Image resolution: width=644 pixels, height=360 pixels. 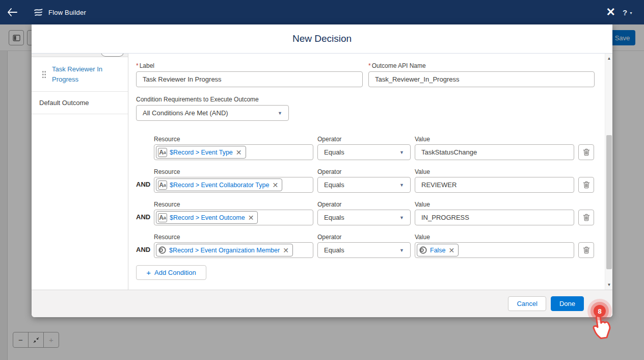 What do you see at coordinates (608, 171) in the screenshot?
I see `modal-scrollbar: ▲ ▼` at bounding box center [608, 171].